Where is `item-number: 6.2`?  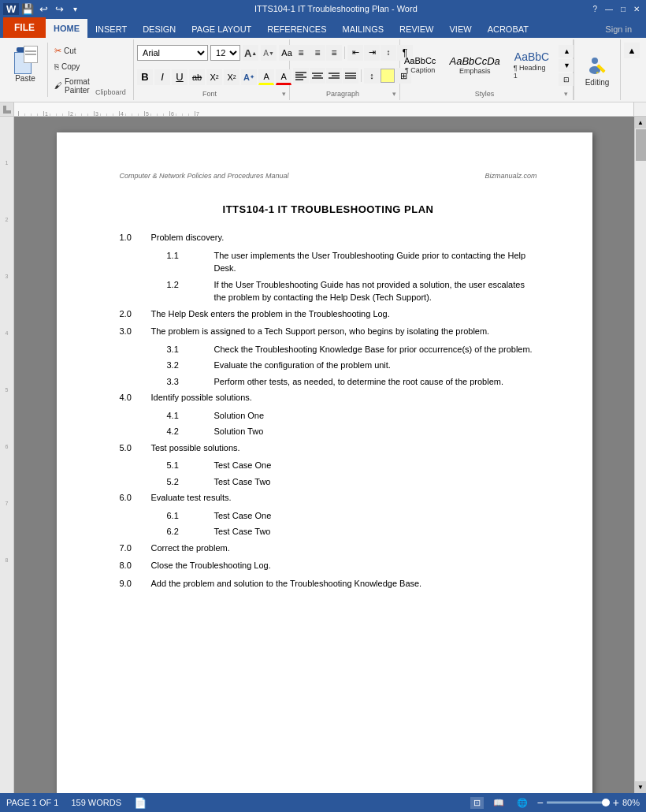 item-number: 6.2 is located at coordinates (191, 531).